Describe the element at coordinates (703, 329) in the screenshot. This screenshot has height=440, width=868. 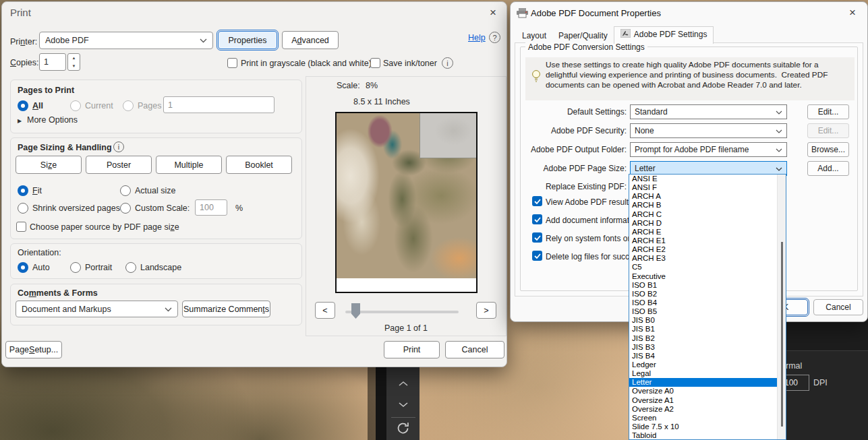
I see `page-size-option: JIS B1` at that location.